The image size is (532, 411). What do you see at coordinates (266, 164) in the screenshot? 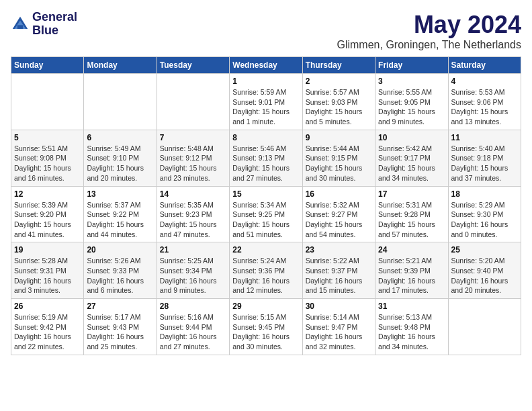
I see `day-info: Sunrise: 5:46 AM Sunset: 9:13 PM Dayligh…` at bounding box center [266, 164].